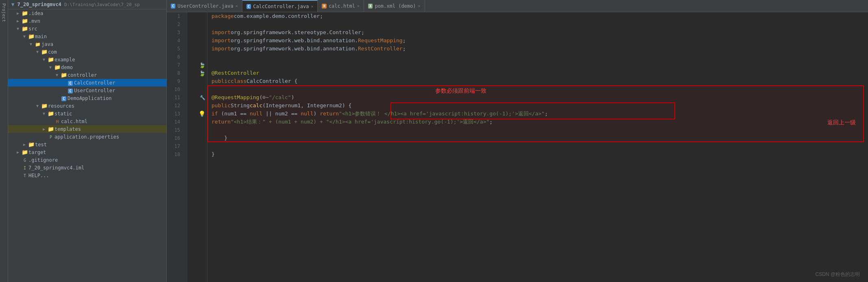 Image resolution: width=868 pixels, height=282 pixels. What do you see at coordinates (177, 147) in the screenshot?
I see `line-numbers: 123456789101112131415161718` at bounding box center [177, 147].